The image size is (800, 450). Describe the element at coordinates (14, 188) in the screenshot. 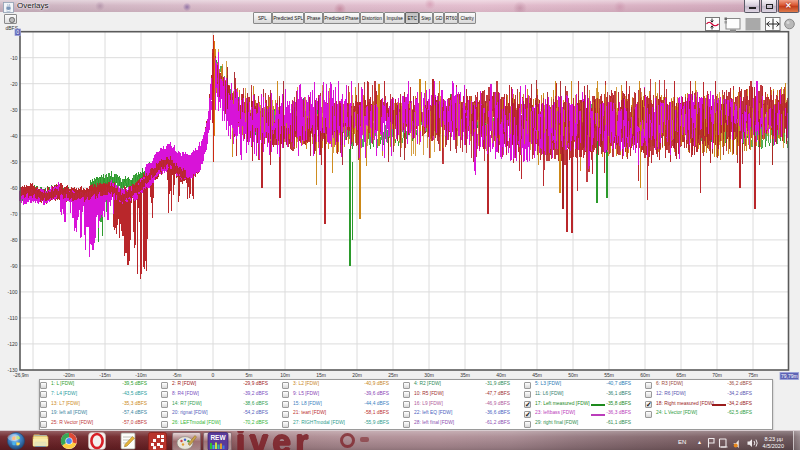

I see `svg-text: -60` at that location.